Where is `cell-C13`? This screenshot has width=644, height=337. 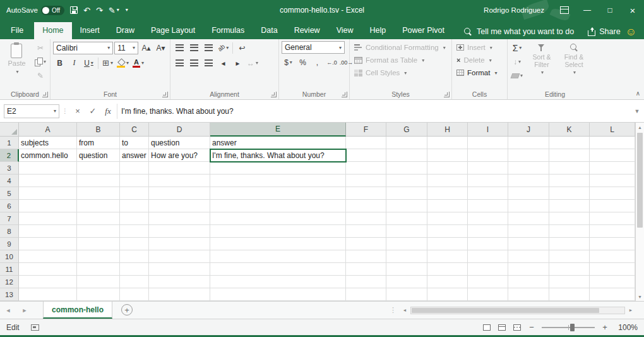
cell-C13 is located at coordinates (134, 295).